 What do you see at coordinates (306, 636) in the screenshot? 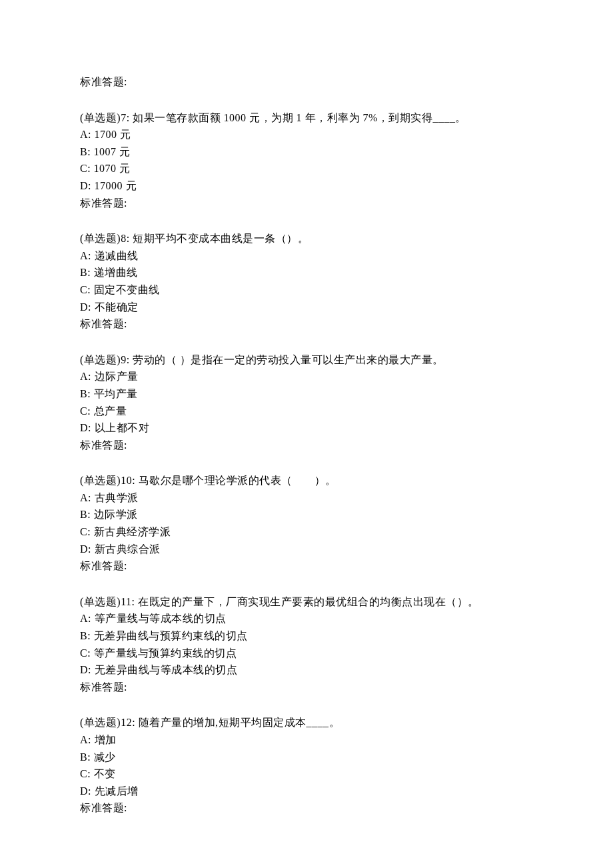
I see `option-b: B: 无差异曲线与预算约束线的切点` at bounding box center [306, 636].